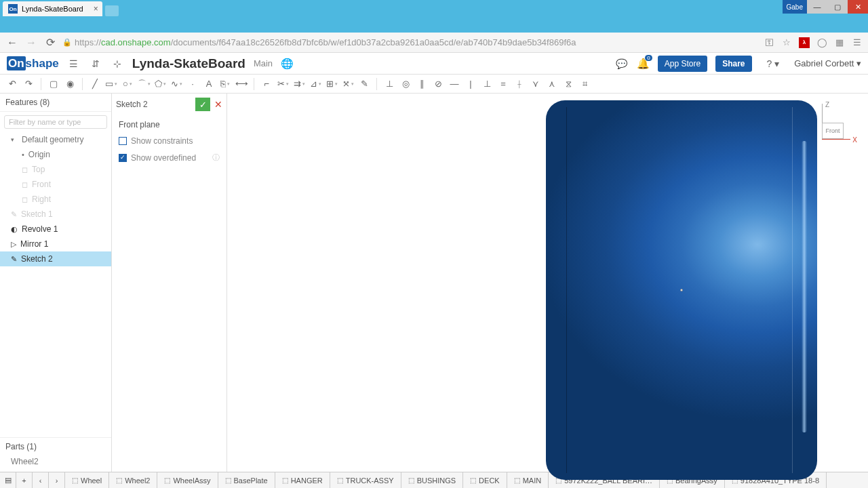 This screenshot has width=868, height=488. Describe the element at coordinates (837, 7) in the screenshot. I see `window-maximize-icon: ▢` at that location.